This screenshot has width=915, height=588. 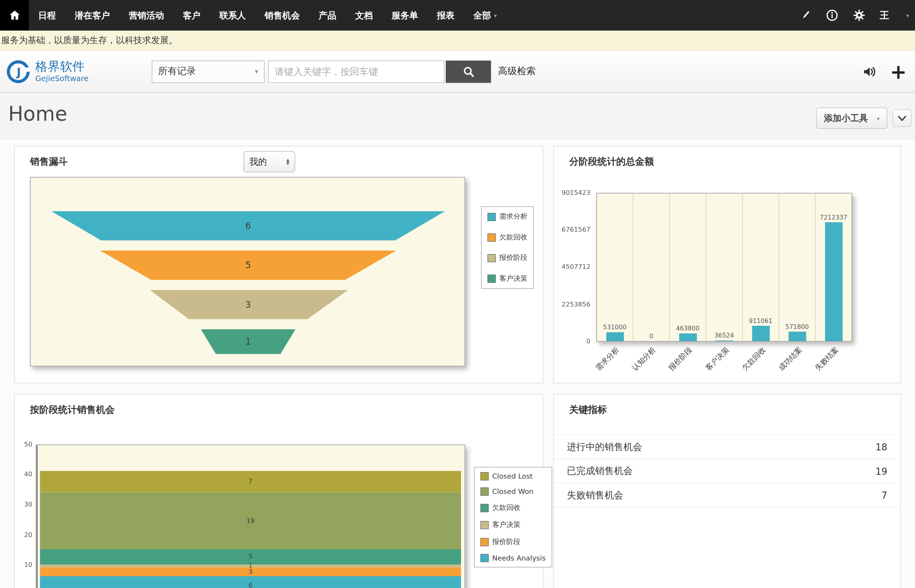 What do you see at coordinates (600, 471) in the screenshot?
I see `metric-label: 已完成销售机会` at bounding box center [600, 471].